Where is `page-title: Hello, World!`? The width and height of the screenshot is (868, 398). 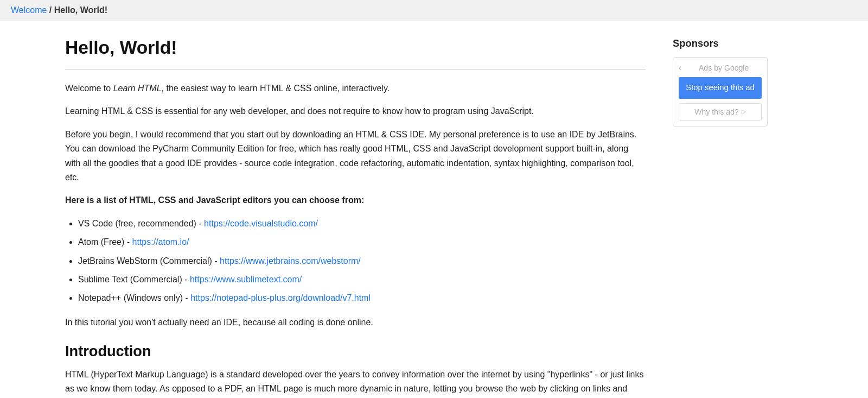
page-title: Hello, World! is located at coordinates (355, 48).